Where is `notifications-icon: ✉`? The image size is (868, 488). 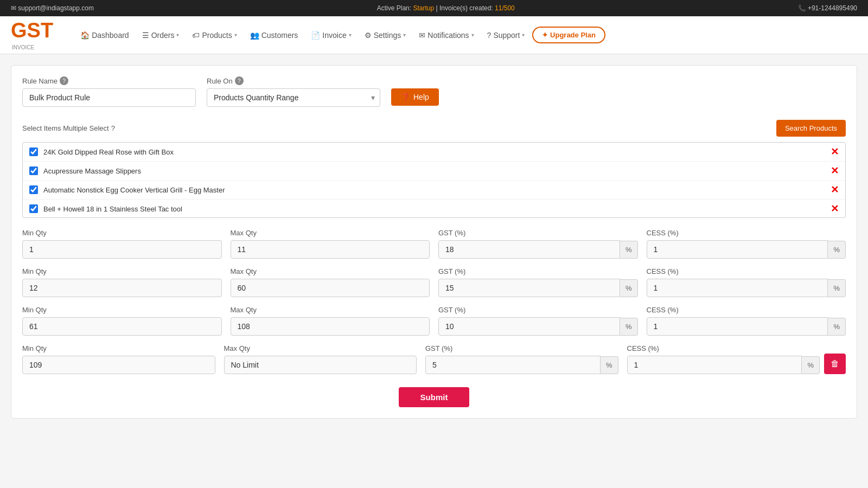
notifications-icon: ✉ is located at coordinates (422, 35).